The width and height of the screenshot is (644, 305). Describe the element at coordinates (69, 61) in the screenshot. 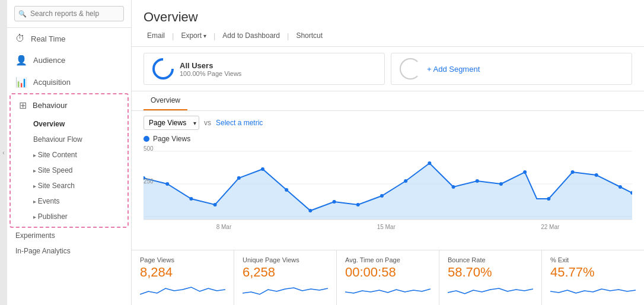

I see `sidebar-item-audience: 👤 Audience` at that location.